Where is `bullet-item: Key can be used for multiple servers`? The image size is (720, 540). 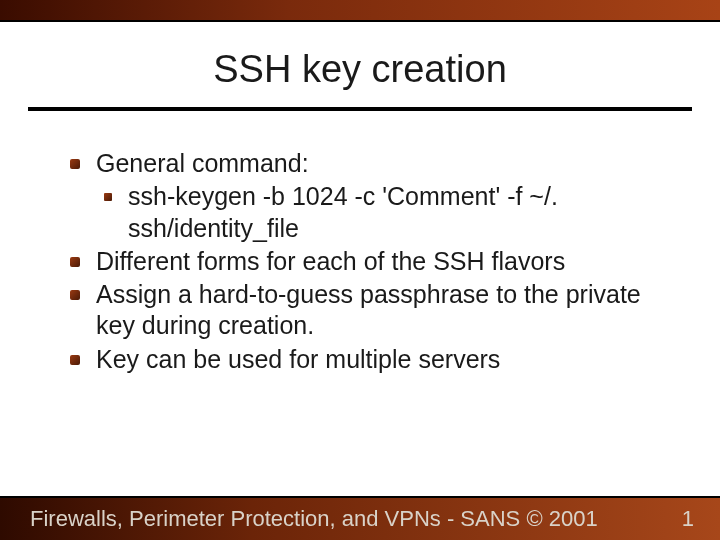 bullet-item: Key can be used for multiple servers is located at coordinates (370, 360).